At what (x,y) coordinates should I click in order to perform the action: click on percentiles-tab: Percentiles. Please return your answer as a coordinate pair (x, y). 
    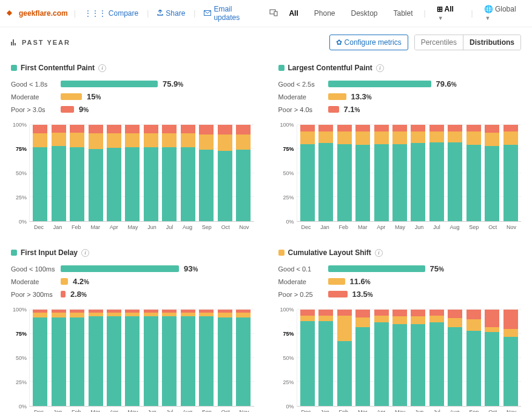
    Looking at the image, I should click on (439, 42).